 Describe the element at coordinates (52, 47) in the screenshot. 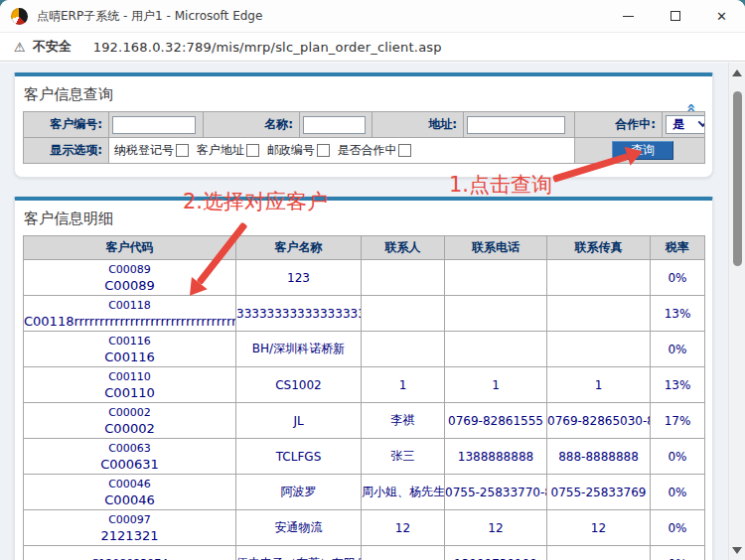

I see `security-label: 不安全` at that location.